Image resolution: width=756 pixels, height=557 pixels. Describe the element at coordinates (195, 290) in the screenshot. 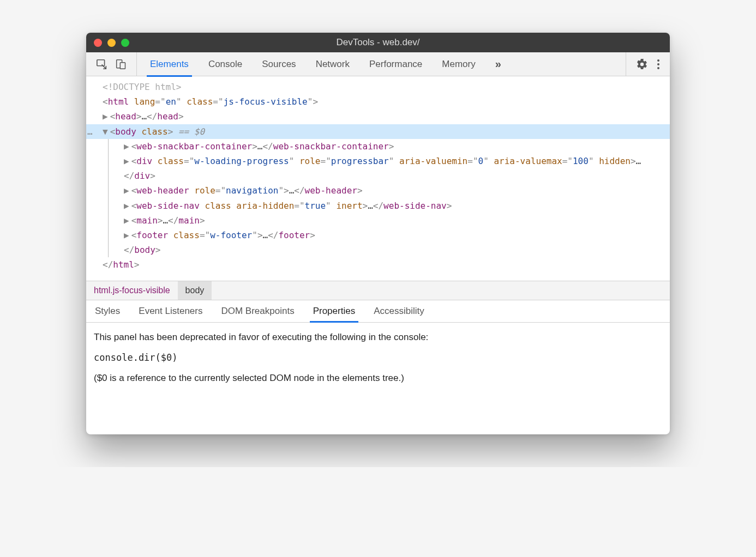

I see `breadcrumb-body: body` at that location.